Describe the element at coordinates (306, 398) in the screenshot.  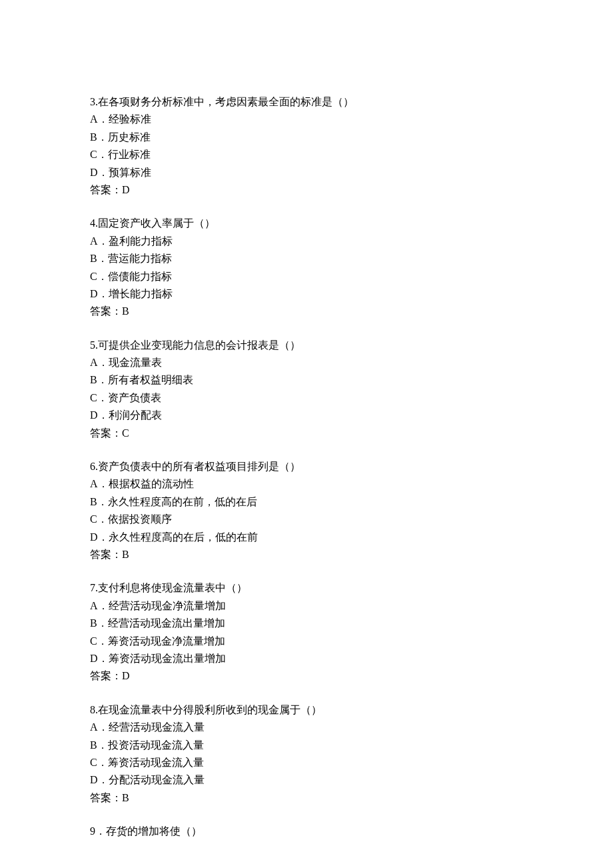
I see `option-line: C．资产负债表` at that location.